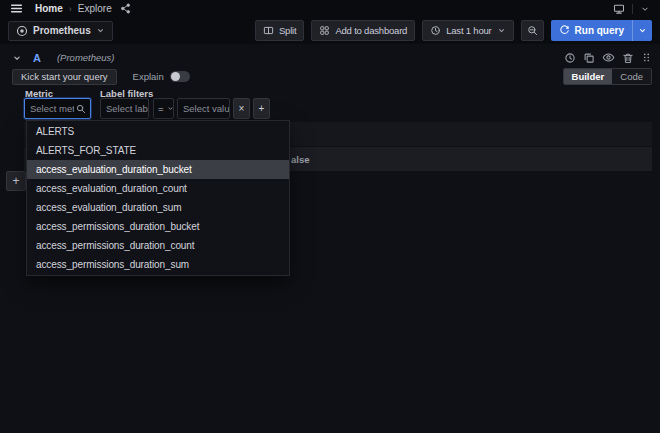  What do you see at coordinates (158, 150) in the screenshot?
I see `metric-option: ALERTS_FOR_STATE` at bounding box center [158, 150].